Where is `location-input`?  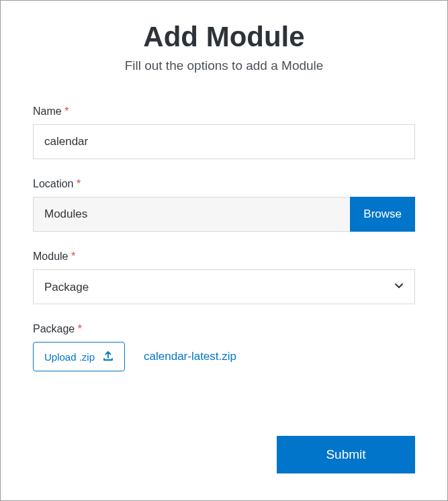
location-input is located at coordinates (191, 214).